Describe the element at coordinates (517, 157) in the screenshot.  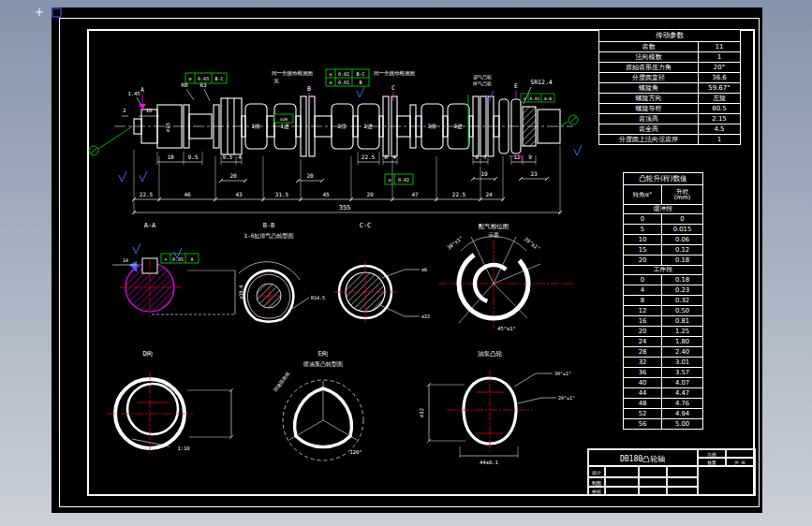
I see `svg-text: 12` at that location.